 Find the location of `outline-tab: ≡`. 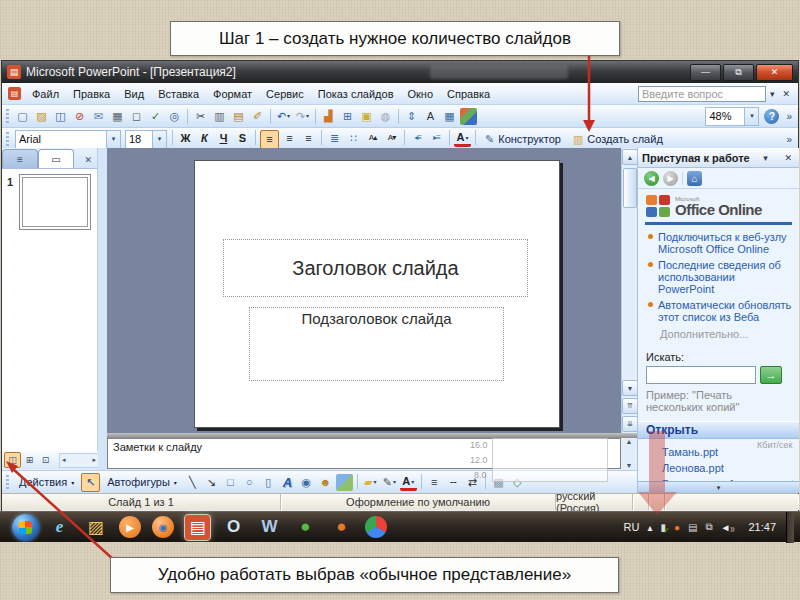

outline-tab: ≡ is located at coordinates (20, 158).